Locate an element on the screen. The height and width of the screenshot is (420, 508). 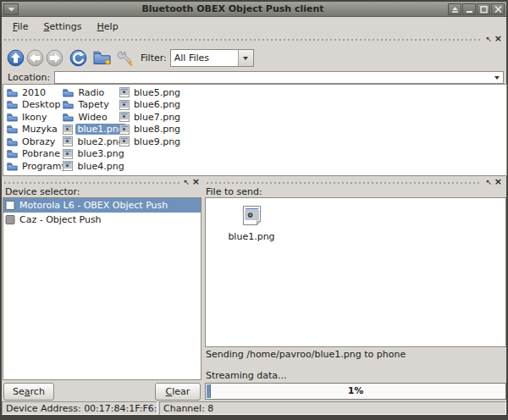
file-item: Muzyka is located at coordinates (31, 130).